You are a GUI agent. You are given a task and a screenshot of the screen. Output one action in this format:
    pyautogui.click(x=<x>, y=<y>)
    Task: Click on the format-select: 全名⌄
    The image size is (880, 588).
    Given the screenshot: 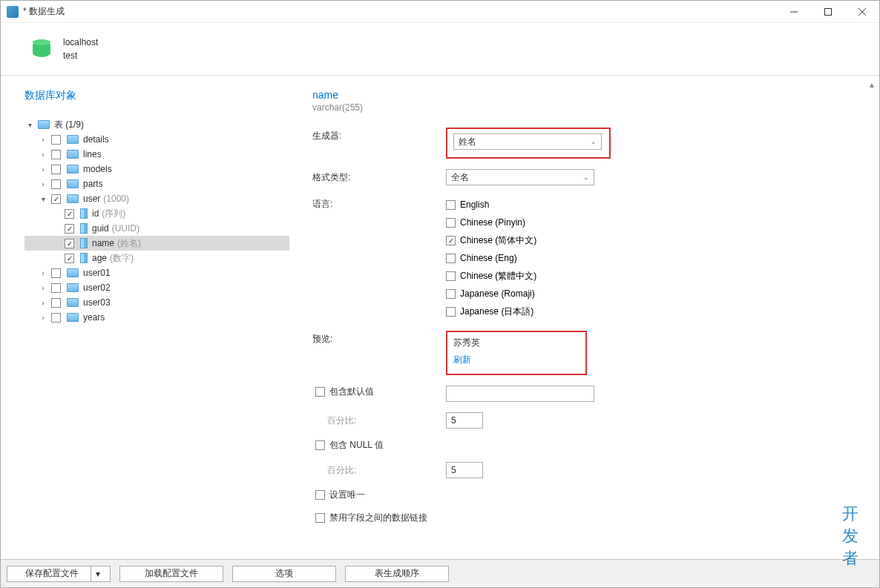 What is the action you would take?
    pyautogui.click(x=520, y=177)
    